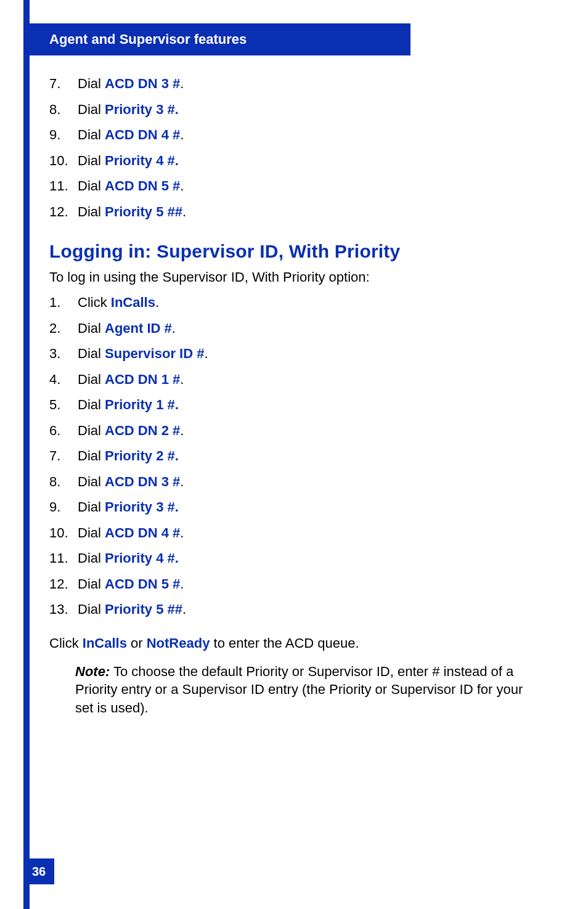 This screenshot has width=588, height=909. What do you see at coordinates (296, 328) in the screenshot?
I see `step-item: 2.Dial Agent ID #.` at bounding box center [296, 328].